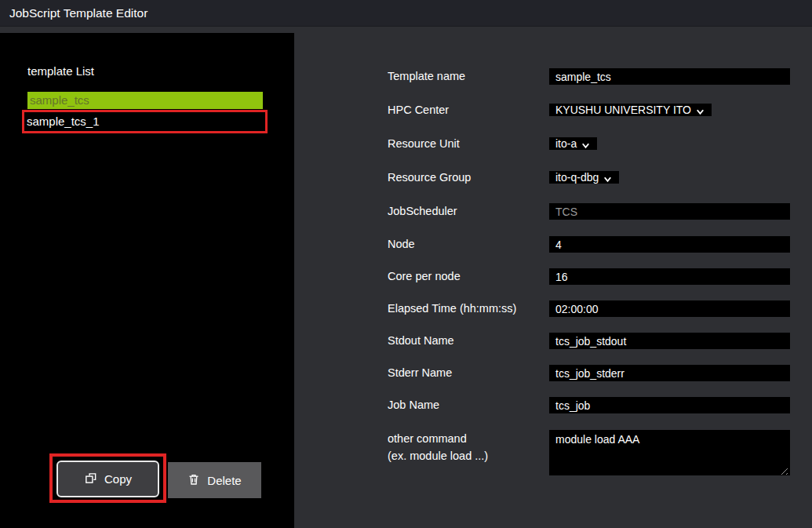 This screenshot has height=528, width=812. Describe the element at coordinates (144, 122) in the screenshot. I see `list-item-sample-tcs-1: sample_tcs_1` at that location.